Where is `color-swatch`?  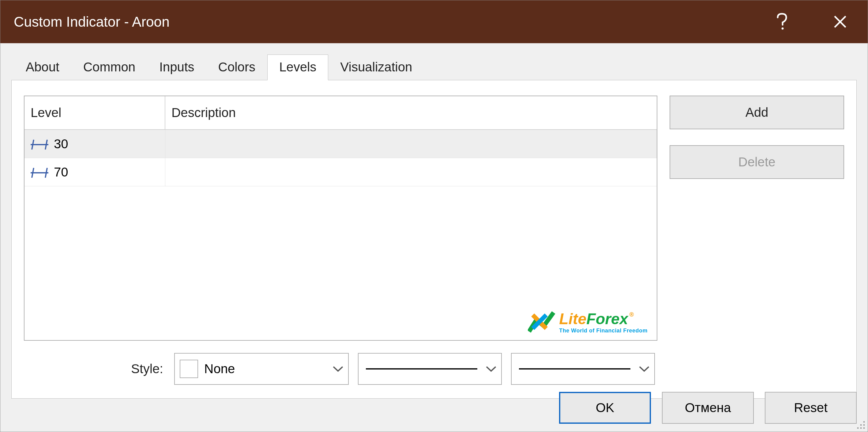
color-swatch is located at coordinates (189, 369).